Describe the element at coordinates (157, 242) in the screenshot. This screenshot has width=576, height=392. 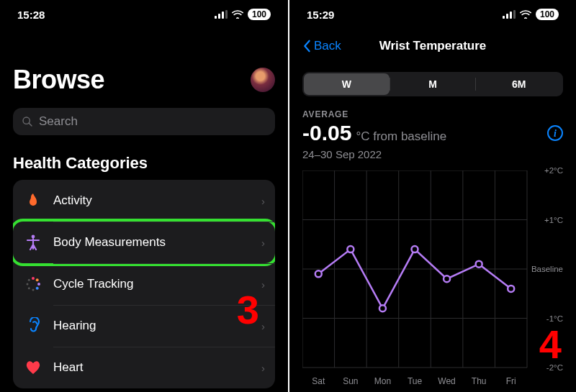
I see `category-label: Body Measurements` at that location.